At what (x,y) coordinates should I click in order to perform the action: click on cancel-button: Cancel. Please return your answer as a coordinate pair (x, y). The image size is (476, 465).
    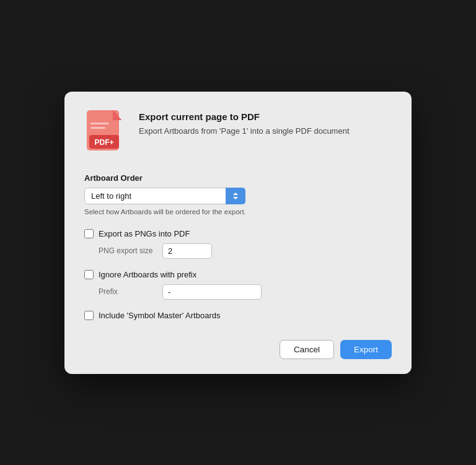
    Looking at the image, I should click on (307, 349).